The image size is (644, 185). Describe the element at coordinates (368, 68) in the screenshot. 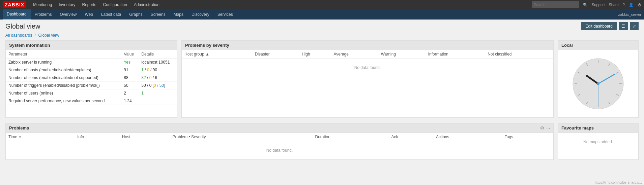

I see `severity-no-data: No data found.` at that location.